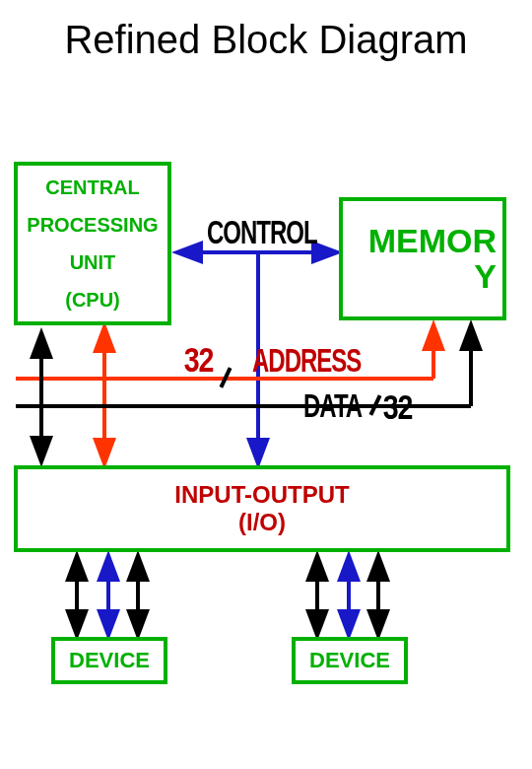 The image size is (532, 769). Describe the element at coordinates (262, 495) in the screenshot. I see `io-line1: INPUT-OUTPUT` at that location.